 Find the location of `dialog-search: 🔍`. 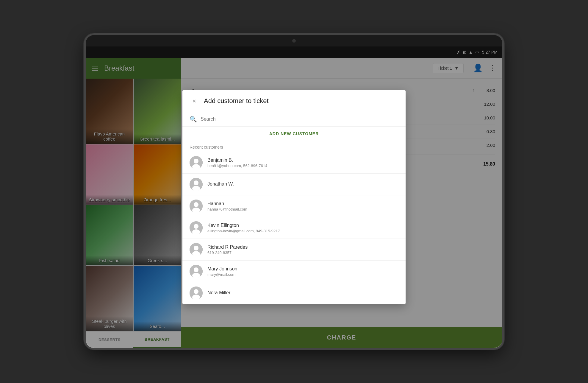

dialog-search: 🔍 is located at coordinates (294, 119).